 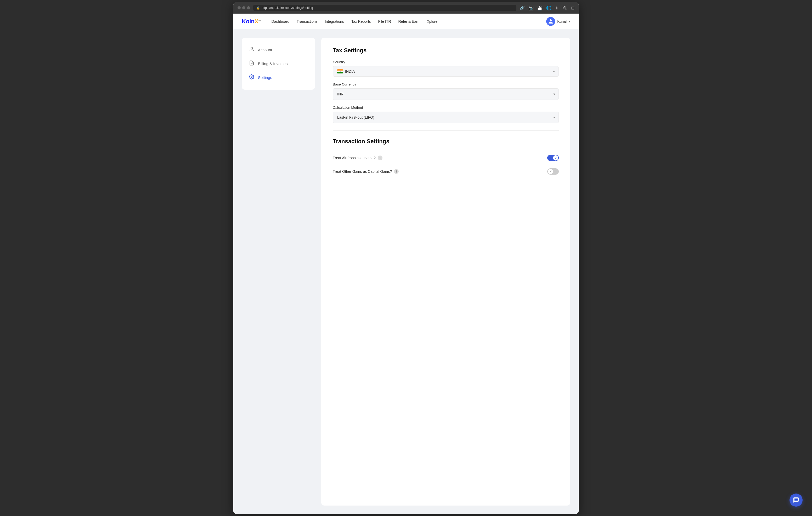 What do you see at coordinates (446, 114) in the screenshot?
I see `calculation-method-group: Calculation Method Last-in First-out (LI…` at bounding box center [446, 114].